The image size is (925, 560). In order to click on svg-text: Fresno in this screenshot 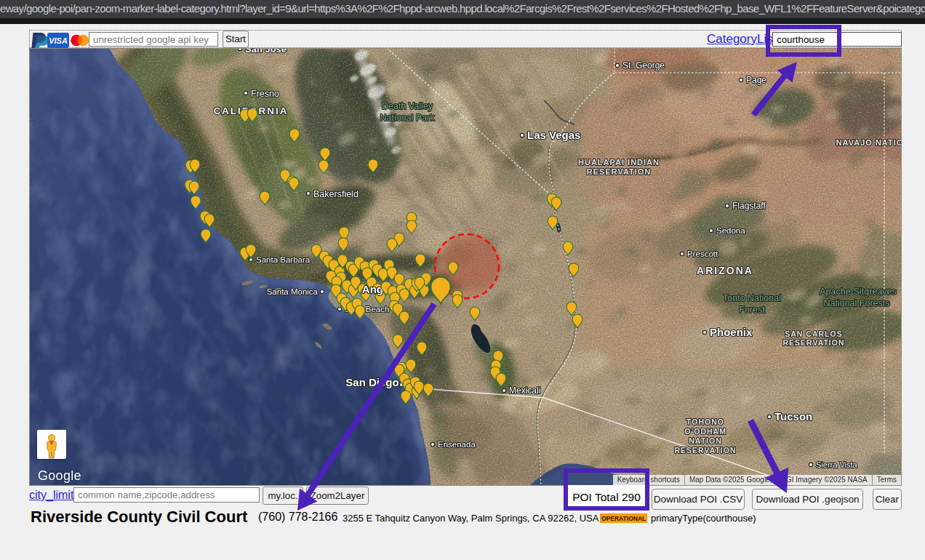, I will do `click(265, 94)`.